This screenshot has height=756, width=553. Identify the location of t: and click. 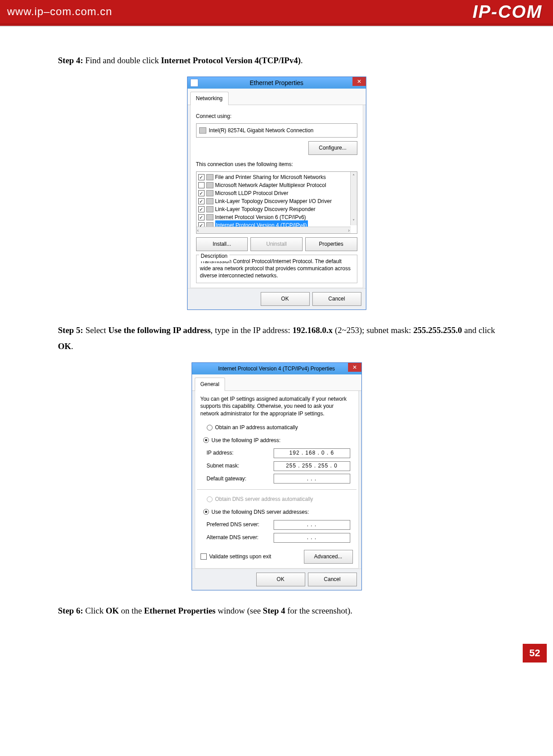
(479, 330).